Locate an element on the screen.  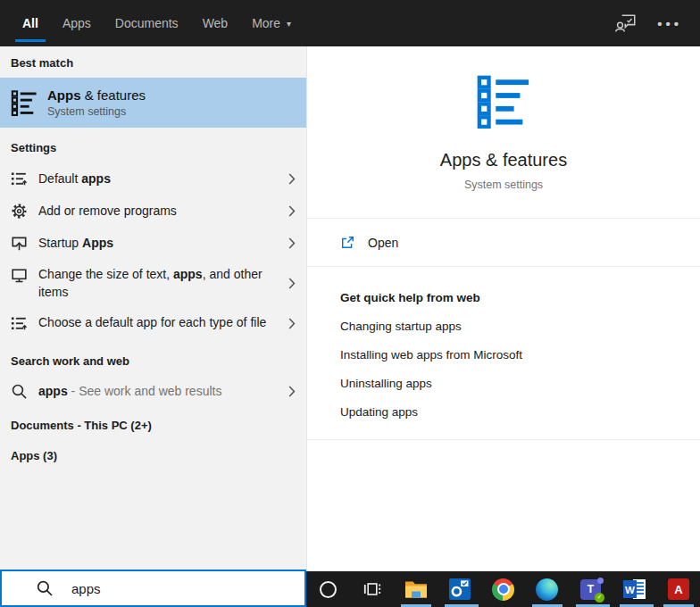
result-label: apps - See work and web results is located at coordinates (163, 391).